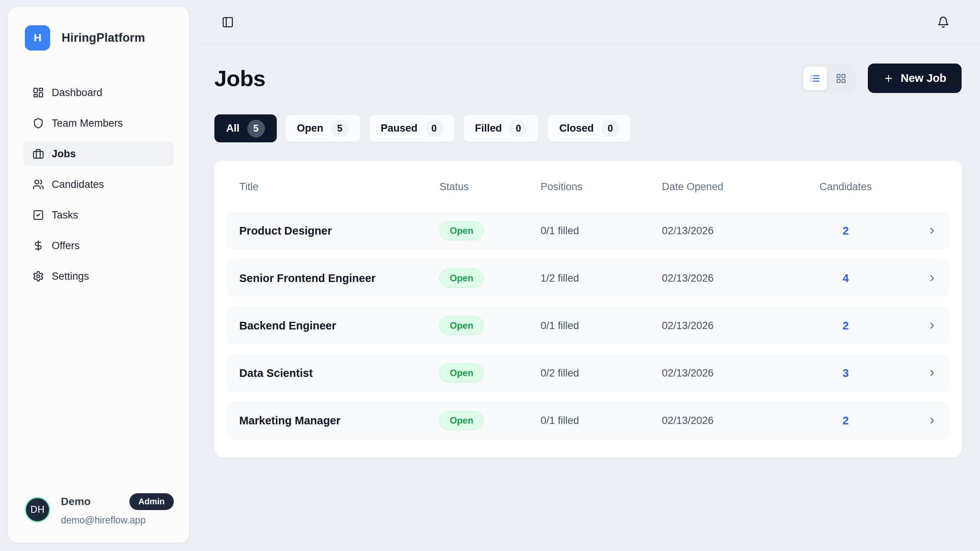 This screenshot has height=551, width=980. What do you see at coordinates (38, 215) in the screenshot?
I see `check-square-icon` at bounding box center [38, 215].